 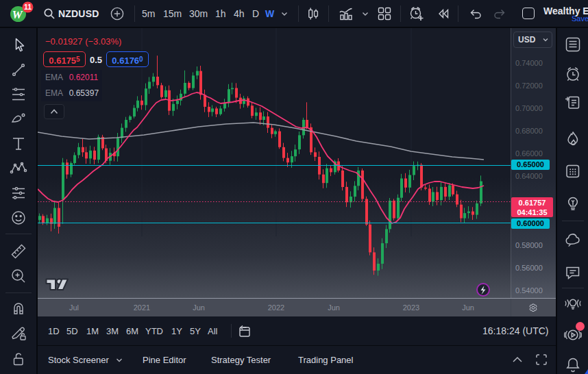 I want to click on svg-text: W, so click(x=18, y=15).